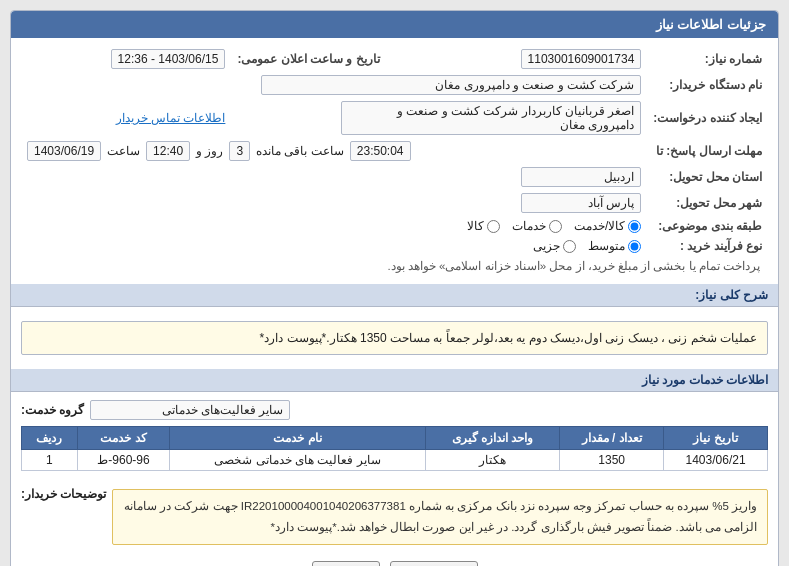 The width and height of the screenshot is (789, 566). Describe the element at coordinates (50, 438) in the screenshot. I see `col-radif: ردیف` at that location.